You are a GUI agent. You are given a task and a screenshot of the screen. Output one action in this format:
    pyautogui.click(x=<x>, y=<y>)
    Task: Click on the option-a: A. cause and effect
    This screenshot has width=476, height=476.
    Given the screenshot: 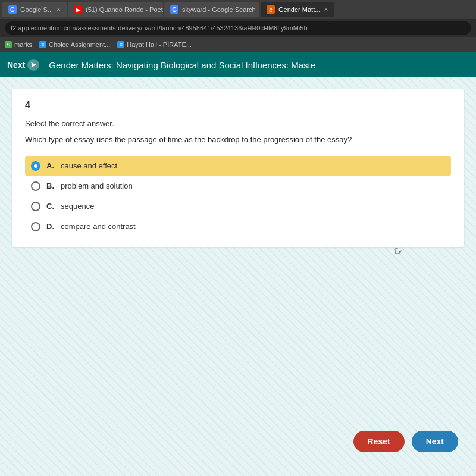 What is the action you would take?
    pyautogui.click(x=238, y=166)
    